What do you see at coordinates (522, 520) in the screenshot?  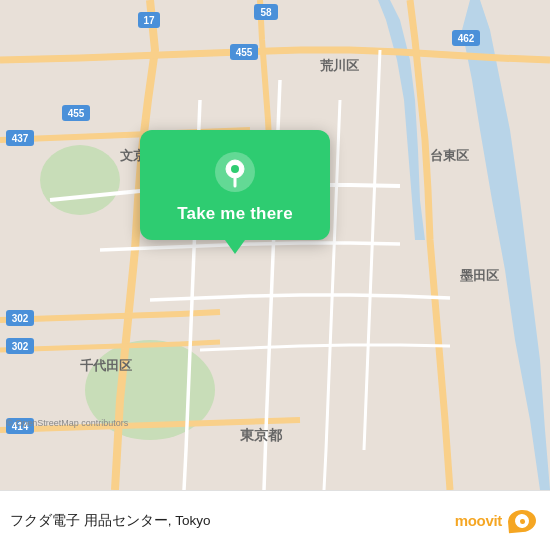 I see `moovit-icon` at bounding box center [522, 520].